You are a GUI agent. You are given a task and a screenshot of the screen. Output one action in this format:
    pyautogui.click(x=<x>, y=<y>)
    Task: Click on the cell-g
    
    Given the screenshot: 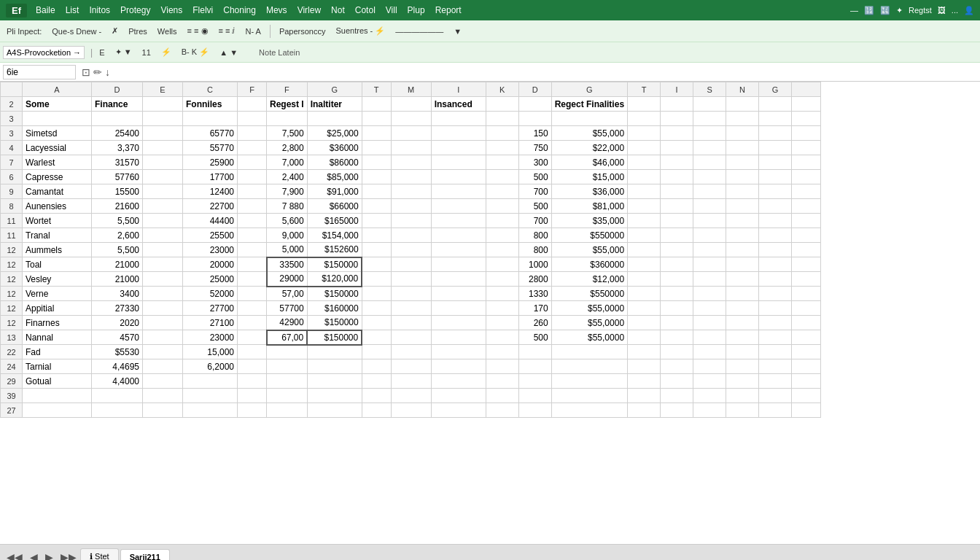 What is the action you would take?
    pyautogui.click(x=334, y=367)
    